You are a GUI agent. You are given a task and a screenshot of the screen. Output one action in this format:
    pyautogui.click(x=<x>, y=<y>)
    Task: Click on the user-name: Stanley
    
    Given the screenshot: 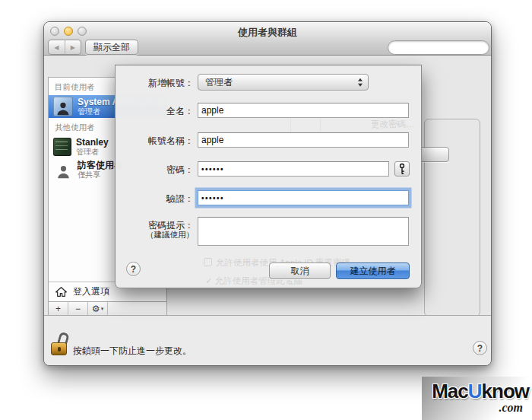 What is the action you would take?
    pyautogui.click(x=93, y=143)
    